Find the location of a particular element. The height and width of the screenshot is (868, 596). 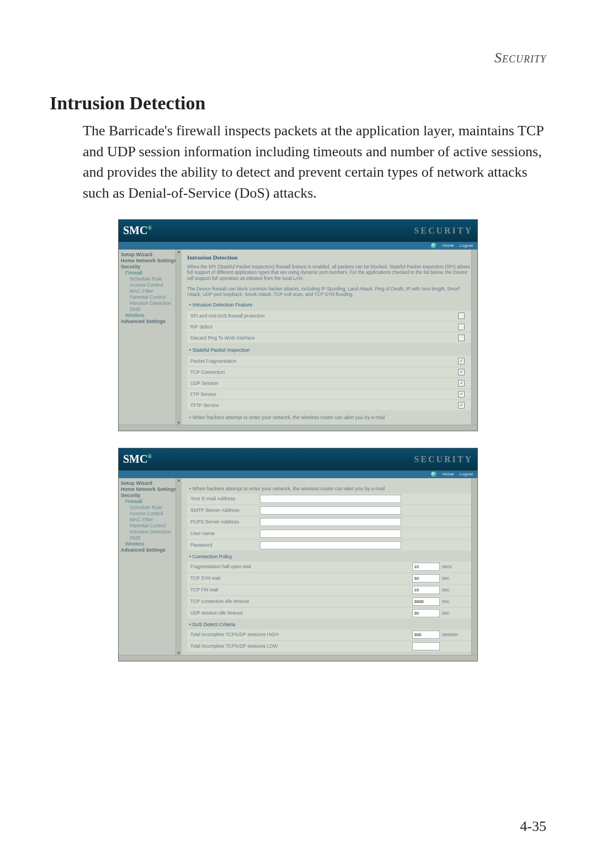

footer-note-1: When hackers attempt to enter your netwo… is located at coordinates (331, 417).